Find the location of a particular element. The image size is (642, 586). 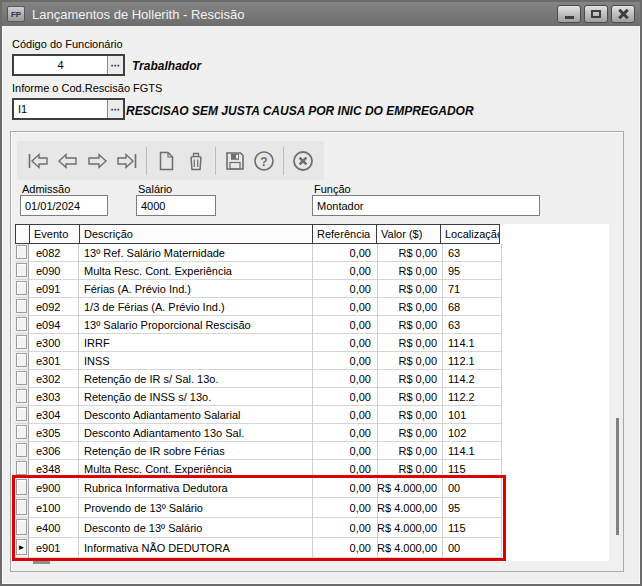

minimize-button is located at coordinates (569, 14).